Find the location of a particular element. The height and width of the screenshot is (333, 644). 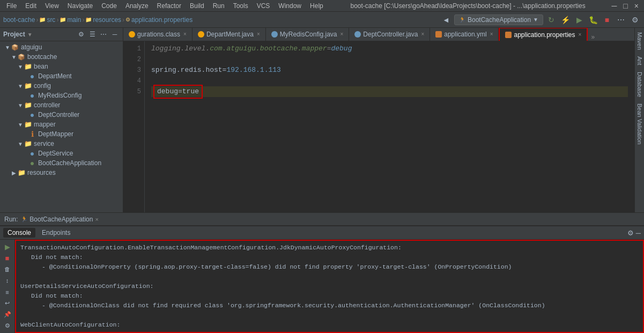

tree-item-myredisconfig: ● MyRedisConfig is located at coordinates (61, 95).